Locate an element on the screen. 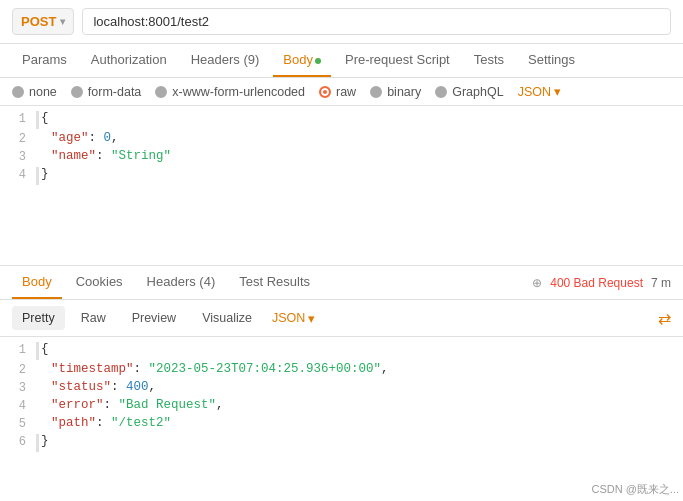 The width and height of the screenshot is (683, 501). body-type-raw: raw is located at coordinates (338, 92).